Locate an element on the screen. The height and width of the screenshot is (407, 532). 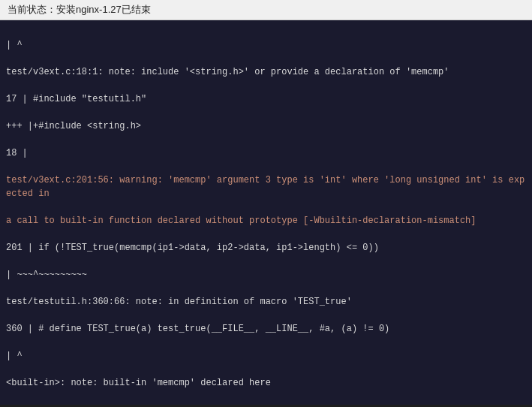
status-text: 当前状态：安装nginx-1.27已结束 is located at coordinates (80, 9).